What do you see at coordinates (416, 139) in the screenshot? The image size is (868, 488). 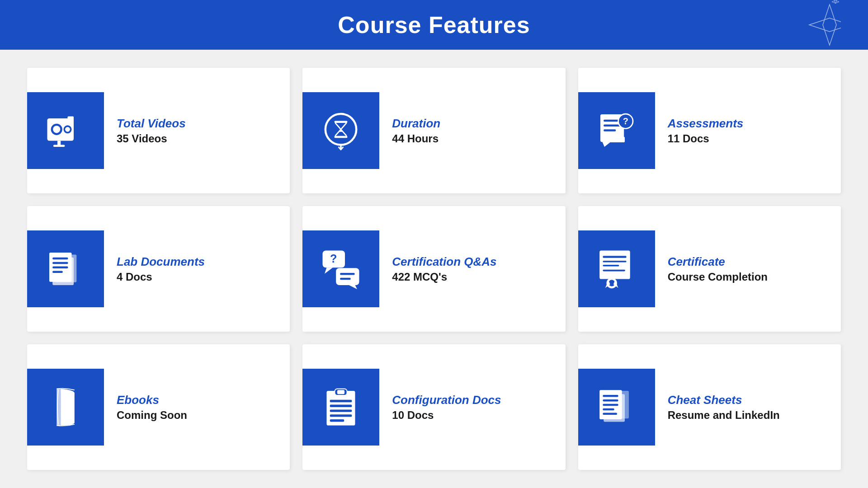 I see `duration-value: 44 Hours` at bounding box center [416, 139].